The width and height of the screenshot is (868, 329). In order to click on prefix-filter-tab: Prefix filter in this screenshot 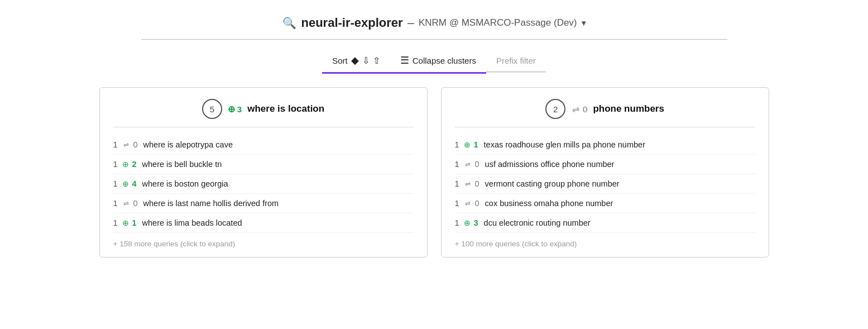, I will do `click(516, 61)`.